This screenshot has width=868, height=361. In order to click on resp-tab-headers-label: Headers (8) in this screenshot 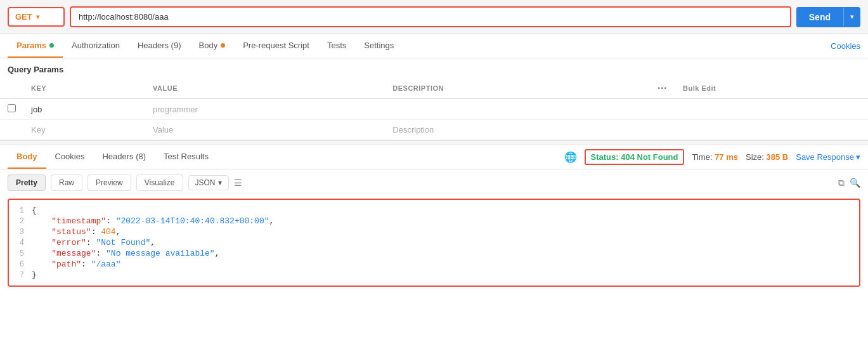, I will do `click(124, 156)`.